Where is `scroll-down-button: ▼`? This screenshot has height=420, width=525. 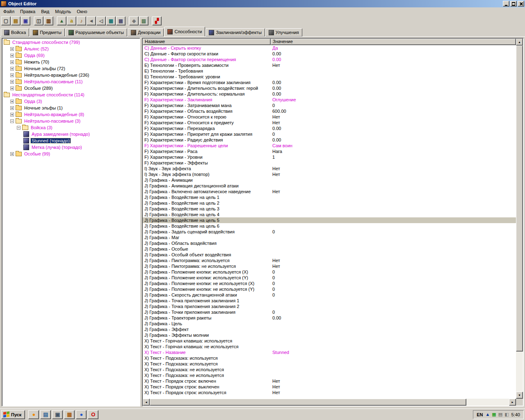
scroll-down-button: ▼ is located at coordinates (519, 395).